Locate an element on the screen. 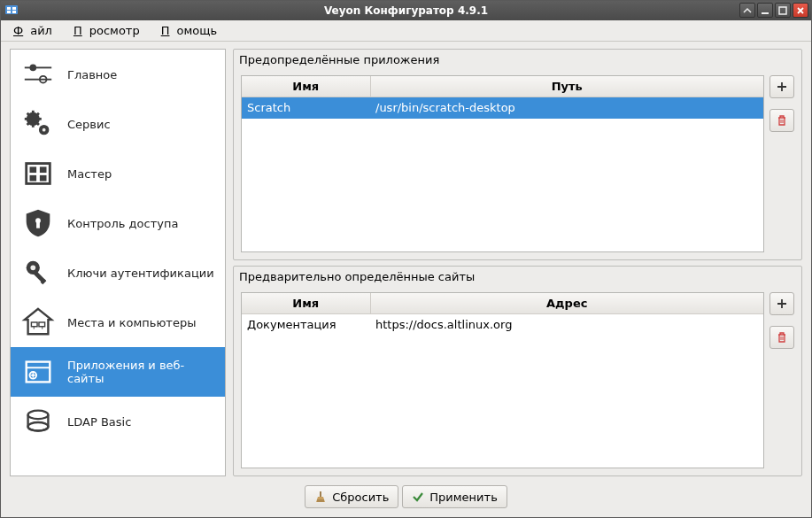 The width and height of the screenshot is (812, 518). button-label: Применить is located at coordinates (463, 498).